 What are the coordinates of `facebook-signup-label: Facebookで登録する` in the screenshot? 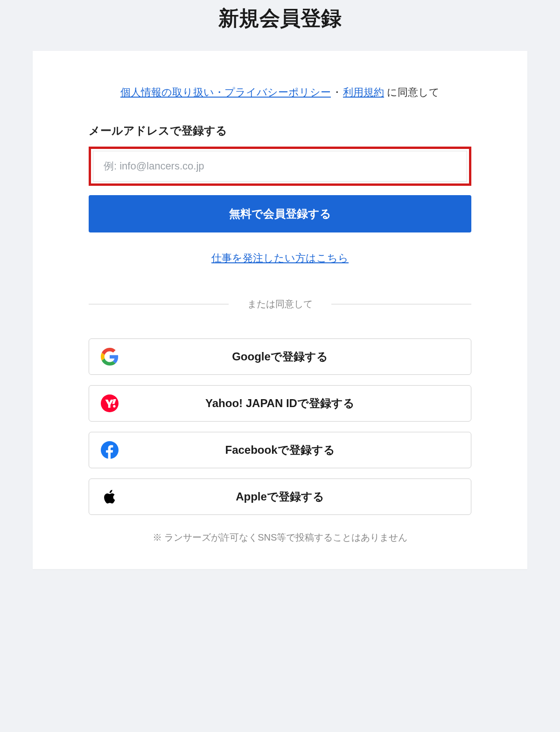 It's located at (280, 450).